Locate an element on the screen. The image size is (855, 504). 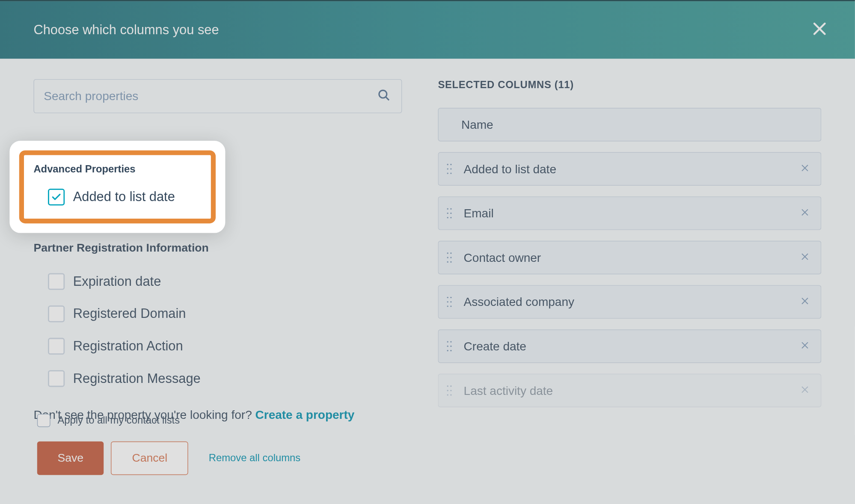
property-row: Registered Domain is located at coordinates (217, 314).